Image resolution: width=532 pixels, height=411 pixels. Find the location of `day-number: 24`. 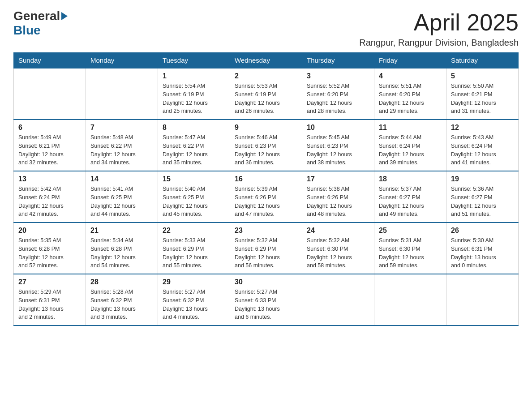

day-number: 24 is located at coordinates (338, 231).